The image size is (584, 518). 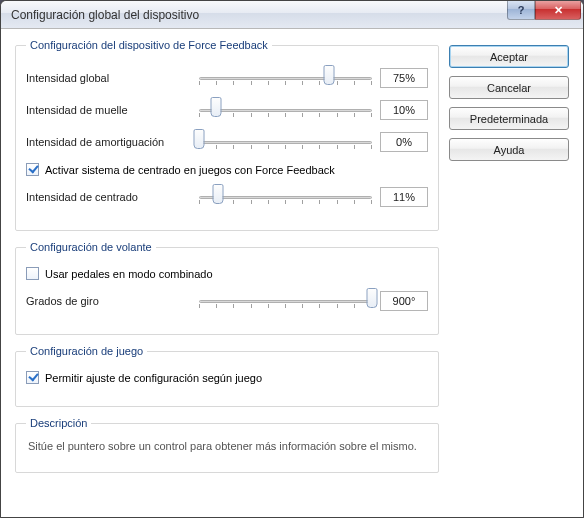 I want to click on description-legend: Descripción, so click(x=58, y=423).